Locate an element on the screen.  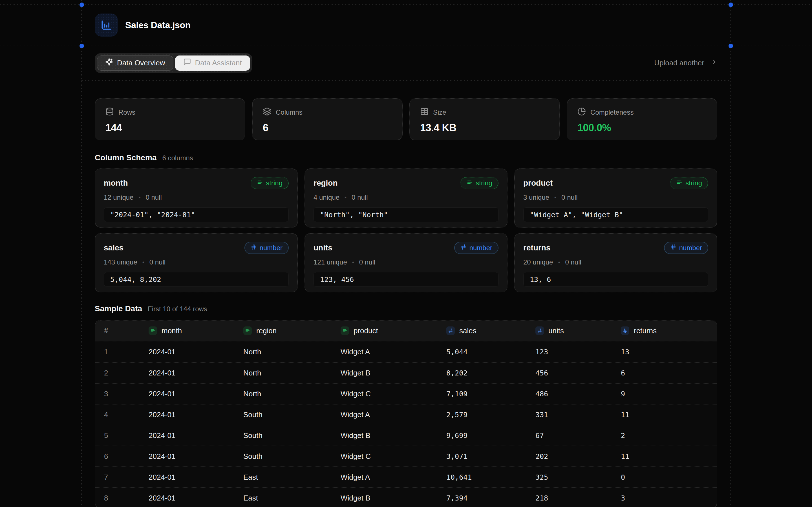
cell-returns: 2 is located at coordinates (669, 436).